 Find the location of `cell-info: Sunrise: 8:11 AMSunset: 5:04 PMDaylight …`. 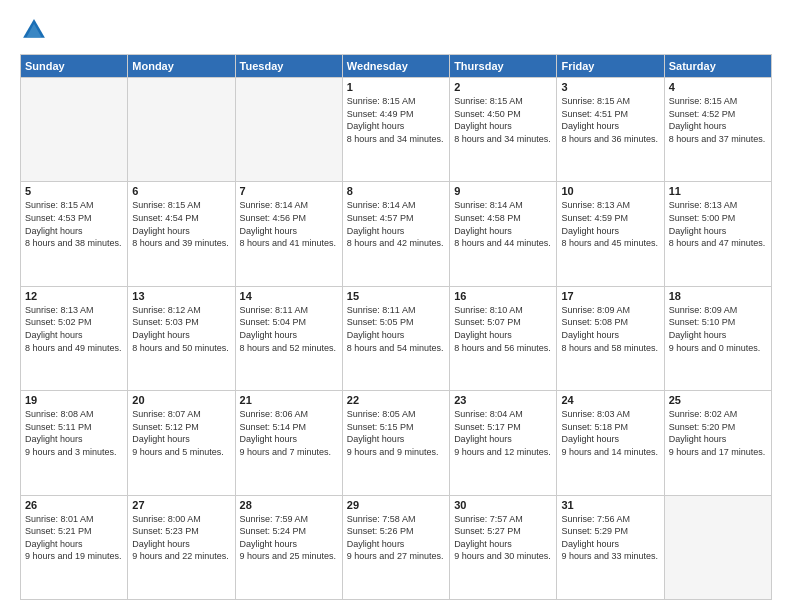

cell-info: Sunrise: 8:11 AMSunset: 5:04 PMDaylight … is located at coordinates (289, 329).